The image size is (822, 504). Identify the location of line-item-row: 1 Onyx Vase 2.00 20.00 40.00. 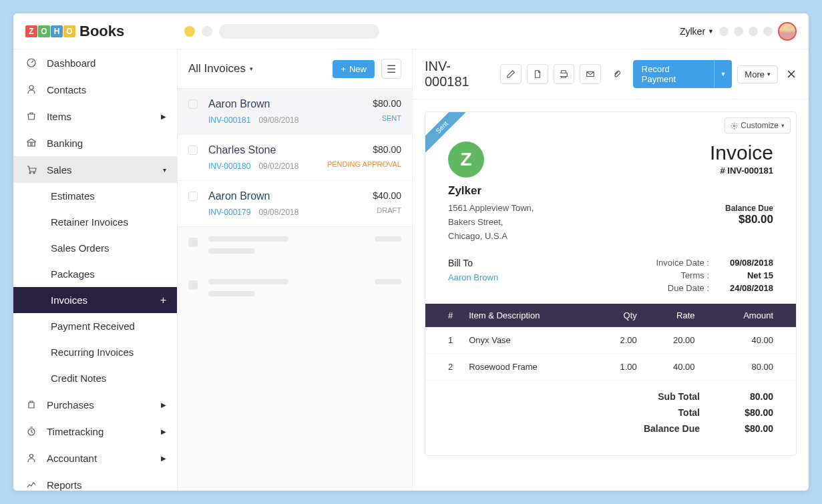
(610, 340).